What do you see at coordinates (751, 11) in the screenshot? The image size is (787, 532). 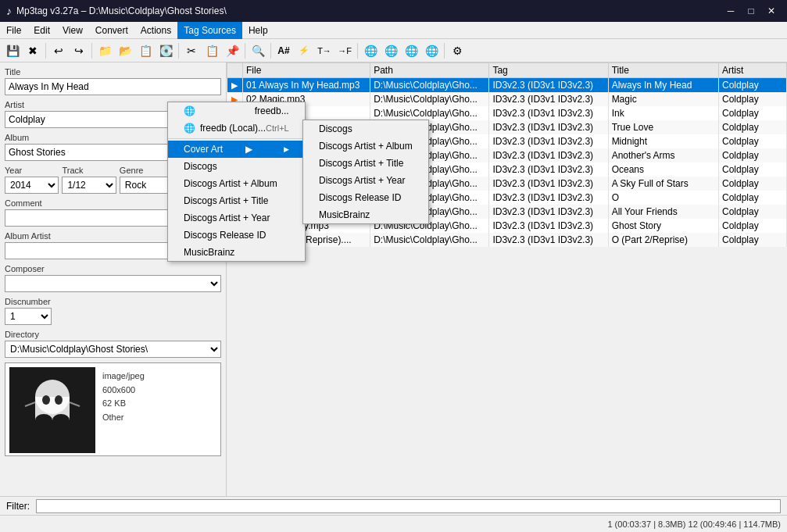 I see `maximize-button: □` at bounding box center [751, 11].